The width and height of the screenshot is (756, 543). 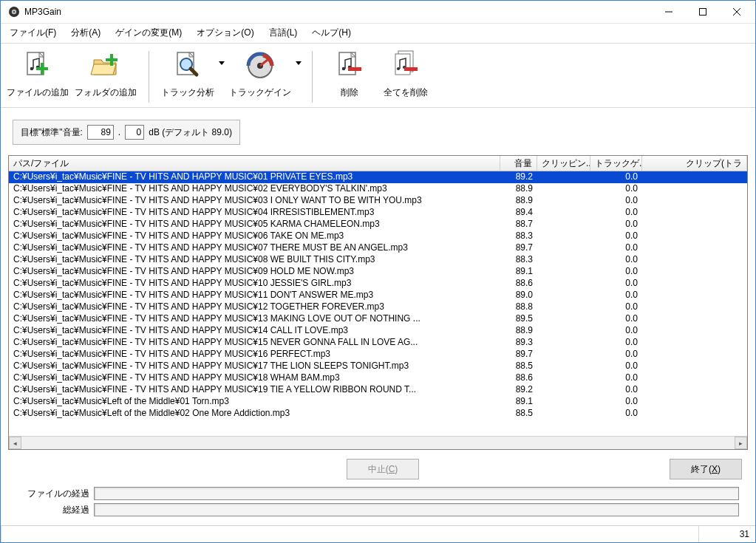 What do you see at coordinates (254, 163) in the screenshot?
I see `col-path: パス/ファイル` at bounding box center [254, 163].